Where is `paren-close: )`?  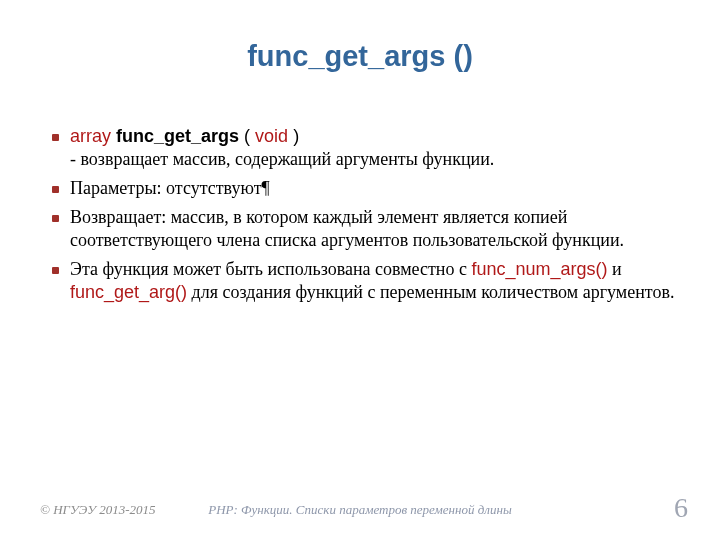
paren-close: ) is located at coordinates (294, 136).